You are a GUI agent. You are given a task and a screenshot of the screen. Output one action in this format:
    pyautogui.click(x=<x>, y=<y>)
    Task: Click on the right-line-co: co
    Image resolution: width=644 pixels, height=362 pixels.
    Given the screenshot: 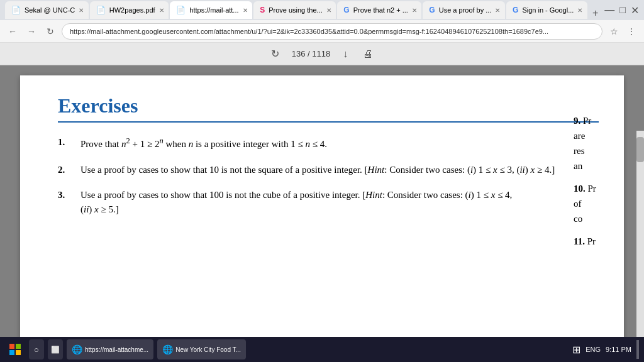 What is the action you would take?
    pyautogui.click(x=578, y=219)
    